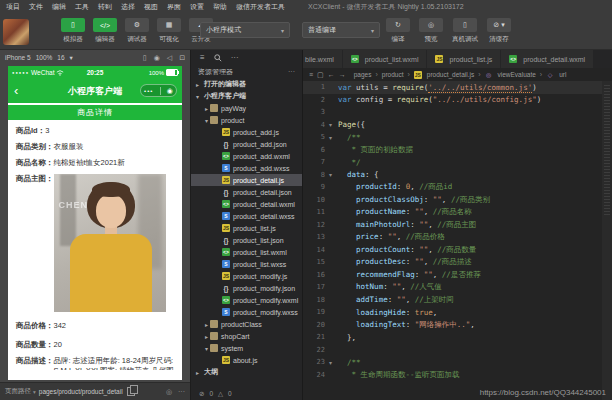 The image size is (612, 400). I want to click on editor-tab: <>product_list.wxml, so click(386, 59).